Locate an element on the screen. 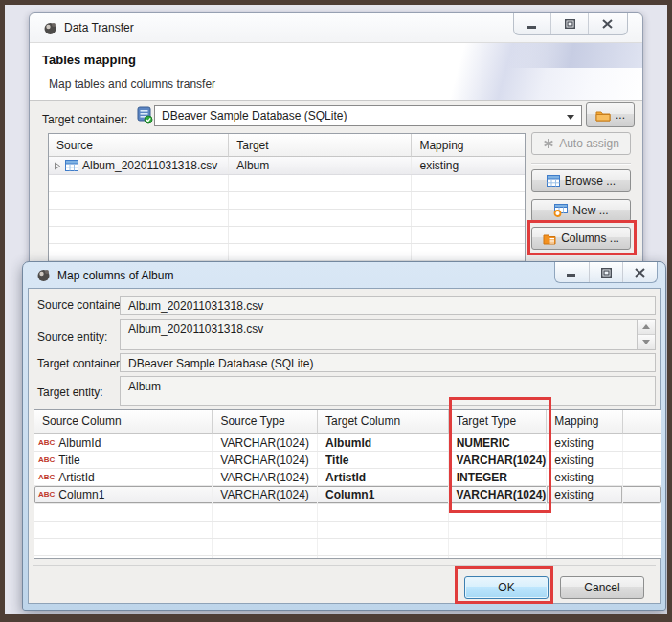 Image resolution: width=672 pixels, height=622 pixels. target-container-field: DBeaver Sample Database (SQLite) is located at coordinates (388, 363).